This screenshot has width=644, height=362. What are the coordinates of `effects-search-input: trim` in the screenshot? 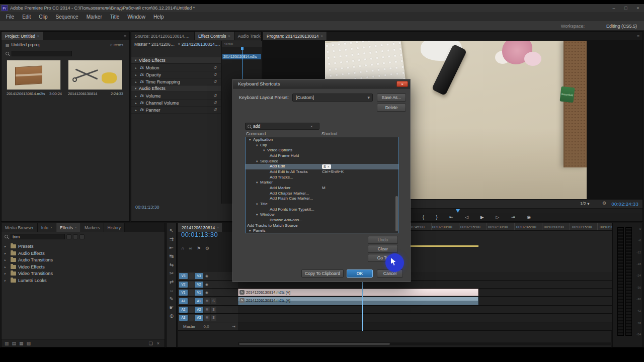 It's located at (38, 236).